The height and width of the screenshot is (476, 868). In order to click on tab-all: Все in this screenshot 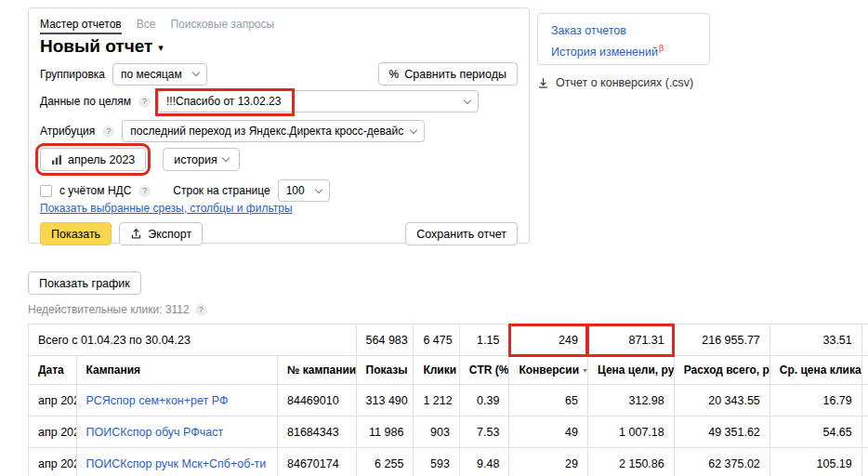, I will do `click(147, 26)`.